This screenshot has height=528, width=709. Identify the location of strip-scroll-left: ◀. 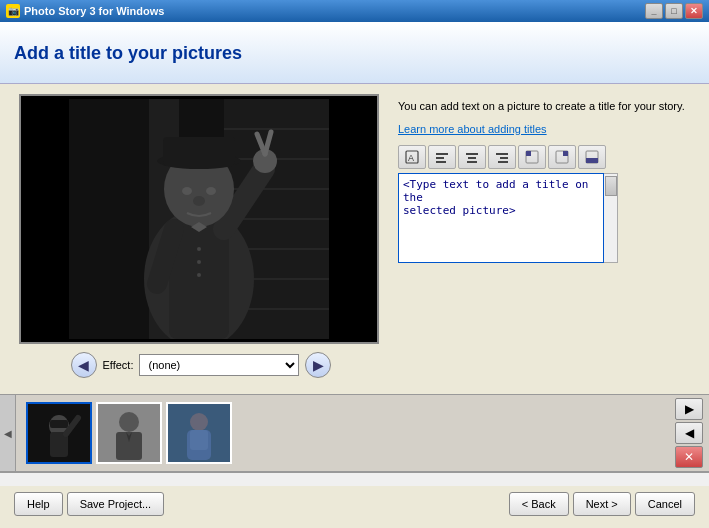
(8, 433).